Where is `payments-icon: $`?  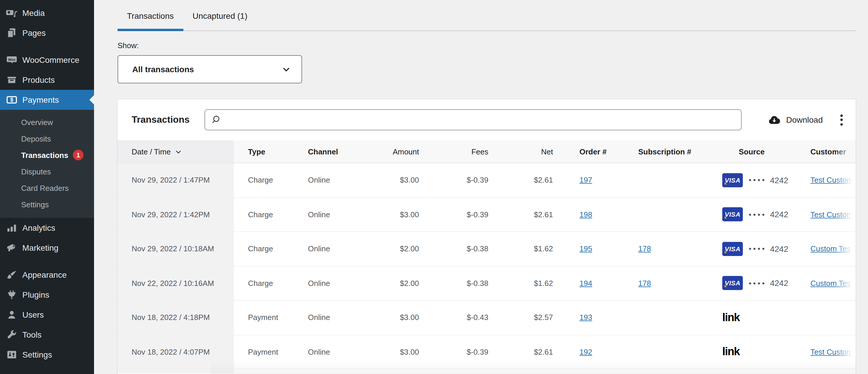
payments-icon: $ is located at coordinates (11, 100).